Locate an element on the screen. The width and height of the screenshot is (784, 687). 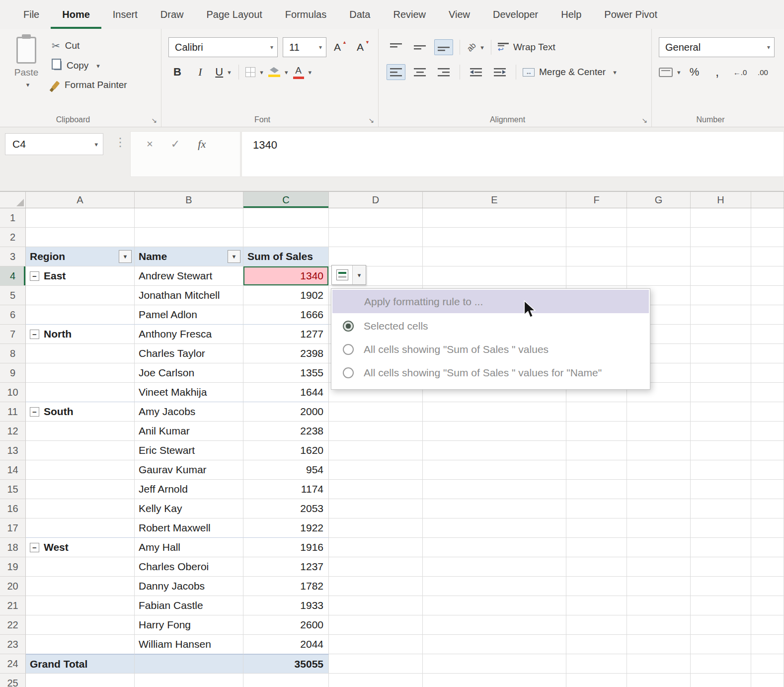
cell-C14: 954 is located at coordinates (286, 470).